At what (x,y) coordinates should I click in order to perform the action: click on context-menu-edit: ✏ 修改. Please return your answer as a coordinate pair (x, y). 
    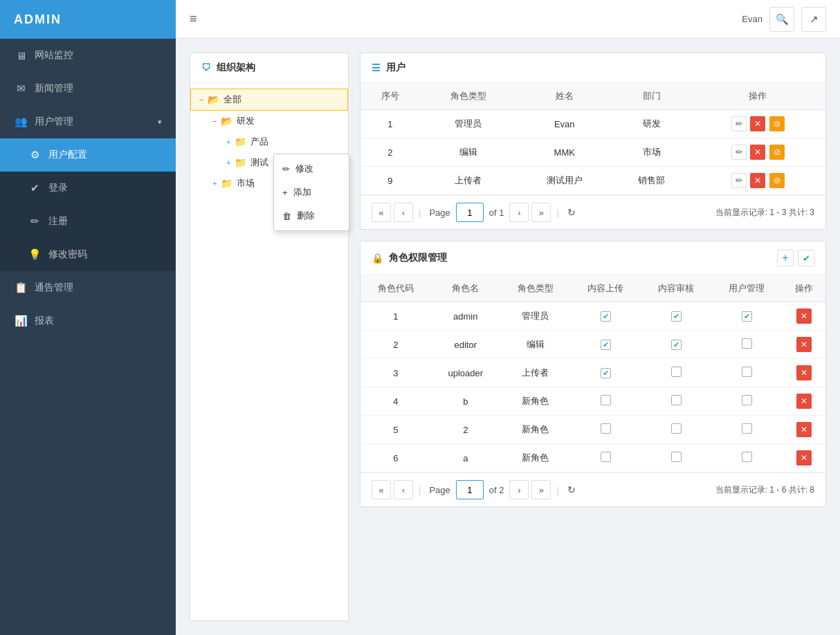
    Looking at the image, I should click on (311, 169).